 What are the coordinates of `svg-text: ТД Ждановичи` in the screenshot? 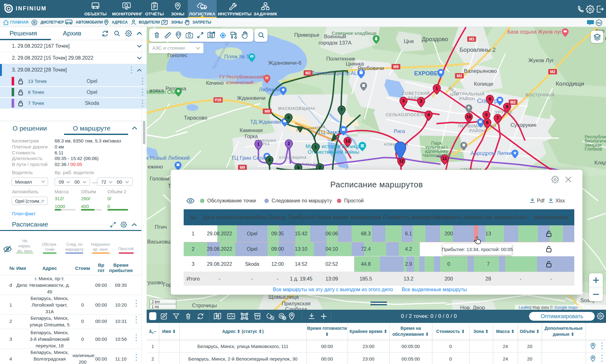 It's located at (269, 122).